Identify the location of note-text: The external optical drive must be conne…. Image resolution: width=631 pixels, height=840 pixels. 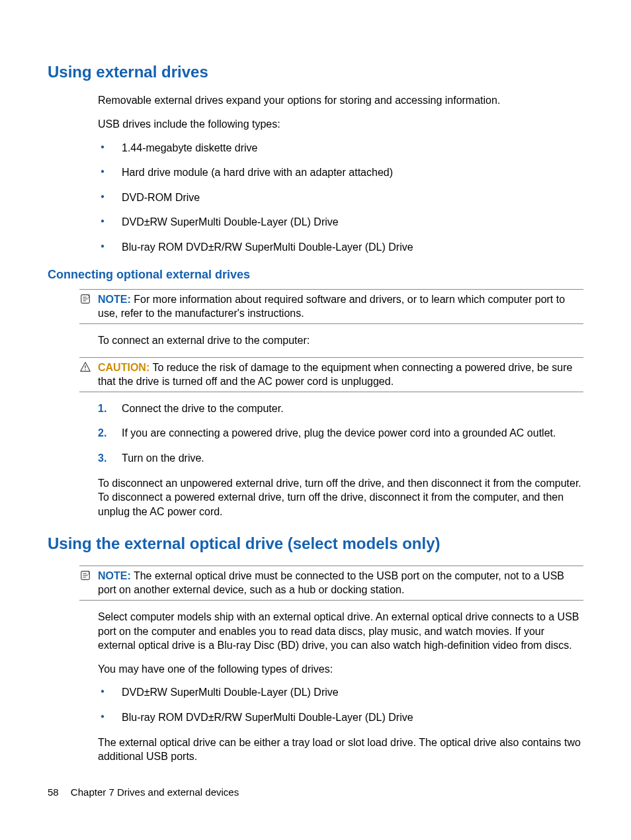
(331, 583).